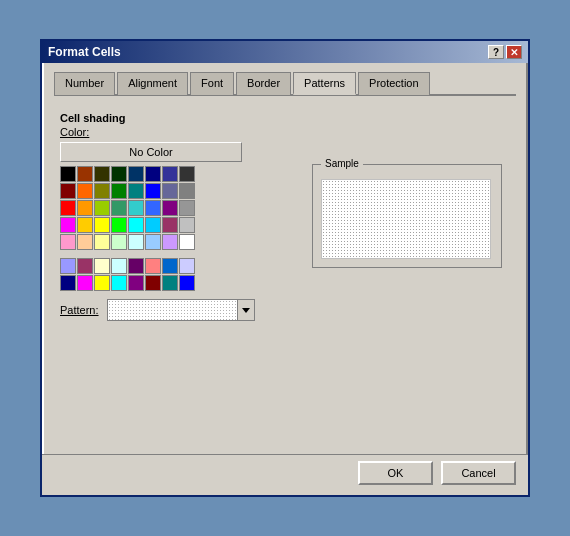 Image resolution: width=570 pixels, height=536 pixels. I want to click on pattern-dots-preview, so click(172, 310).